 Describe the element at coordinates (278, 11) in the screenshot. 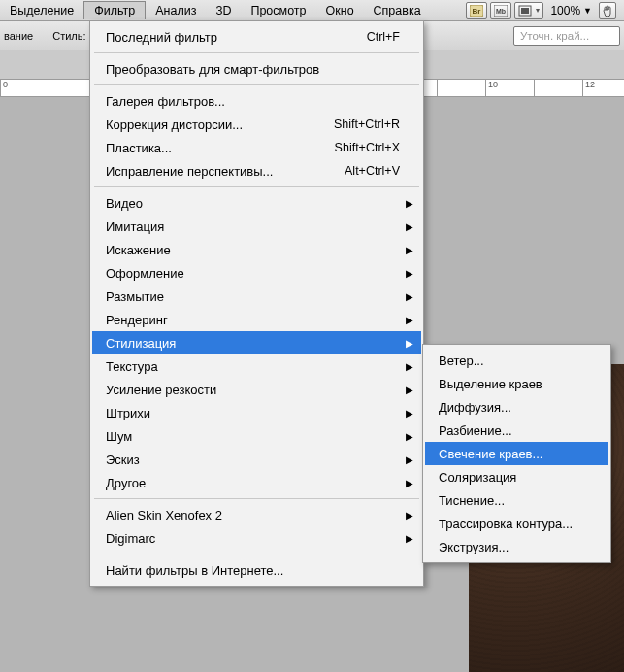

I see `menu-view: Просмотр` at that location.